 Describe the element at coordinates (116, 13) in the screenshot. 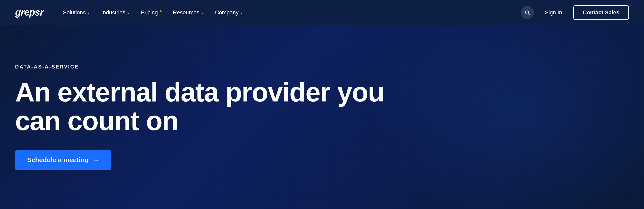

I see `nav-item-industries: Industries ⌄` at that location.